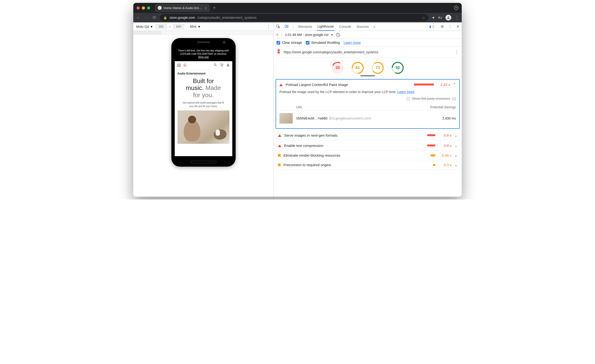  I want to click on report-select: 1:01:49 AM - store.google.cor▼, so click(309, 35).